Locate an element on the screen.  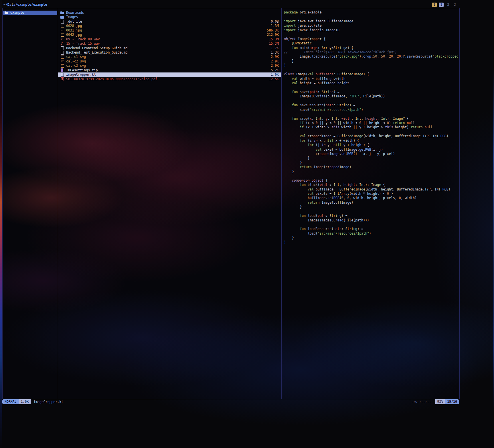
code-line: @JvmStatic is located at coordinates (372, 44).